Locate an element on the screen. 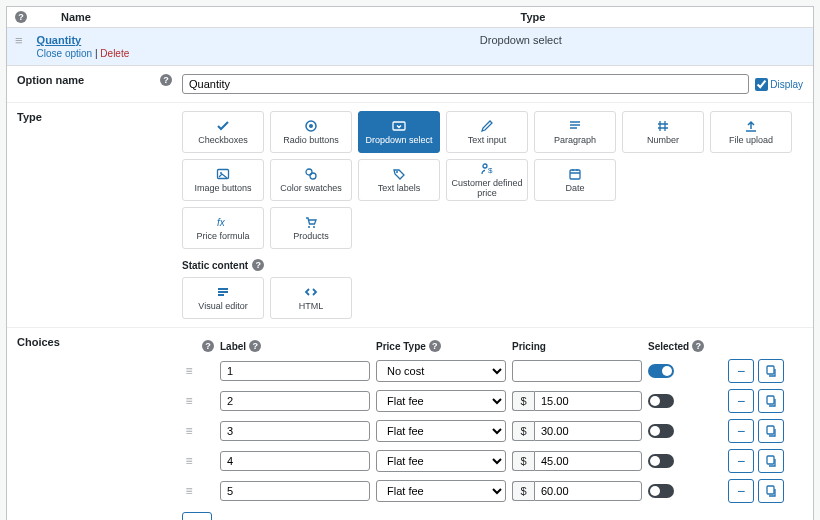 The height and width of the screenshot is (520, 820). field-option-name: Option name ? Display is located at coordinates (410, 84).